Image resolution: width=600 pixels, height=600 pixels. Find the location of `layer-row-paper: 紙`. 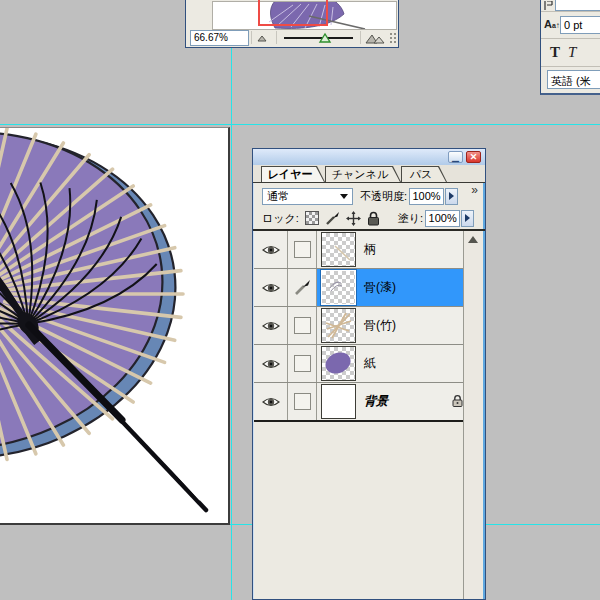

layer-row-paper: 紙 is located at coordinates (360, 364).